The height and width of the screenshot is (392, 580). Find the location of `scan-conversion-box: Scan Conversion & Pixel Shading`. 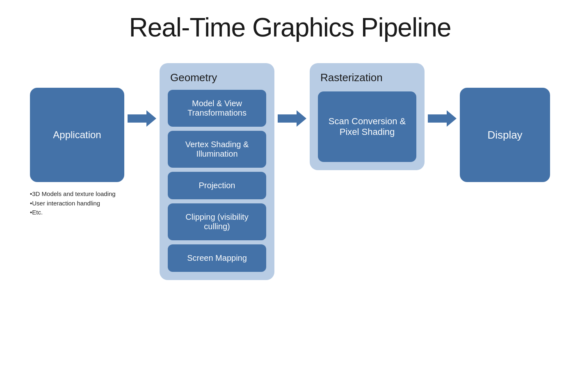

scan-conversion-box: Scan Conversion & Pixel Shading is located at coordinates (367, 127).